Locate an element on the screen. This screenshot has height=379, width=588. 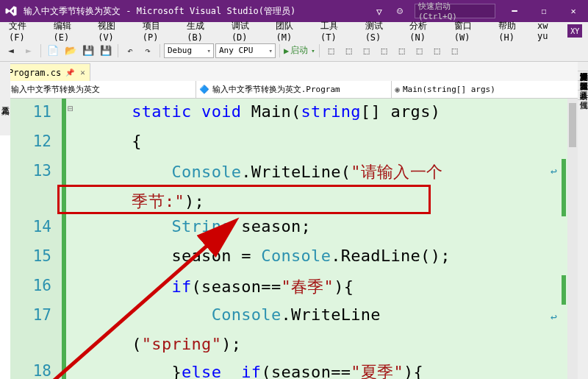
menu-test: 测试(S) is located at coordinates (382, 31).